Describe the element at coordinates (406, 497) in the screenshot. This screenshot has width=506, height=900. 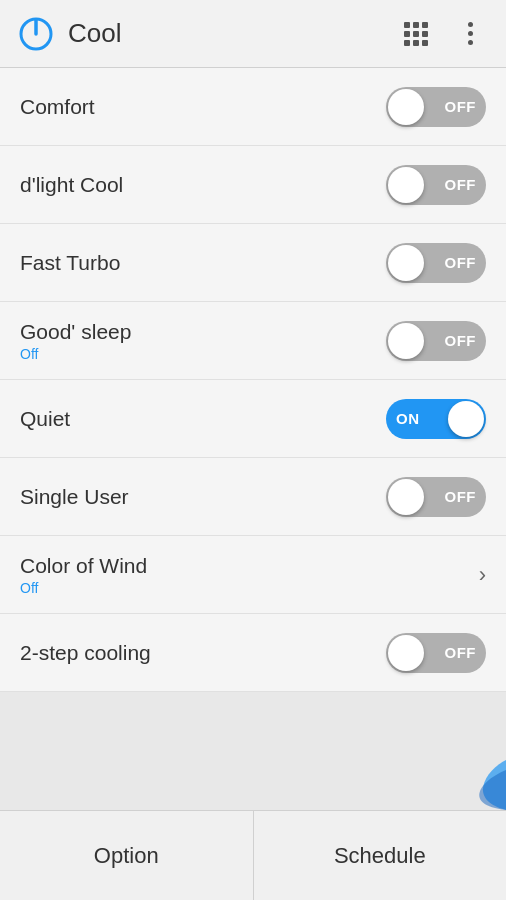
I see `toggle-thumb-single-user` at that location.